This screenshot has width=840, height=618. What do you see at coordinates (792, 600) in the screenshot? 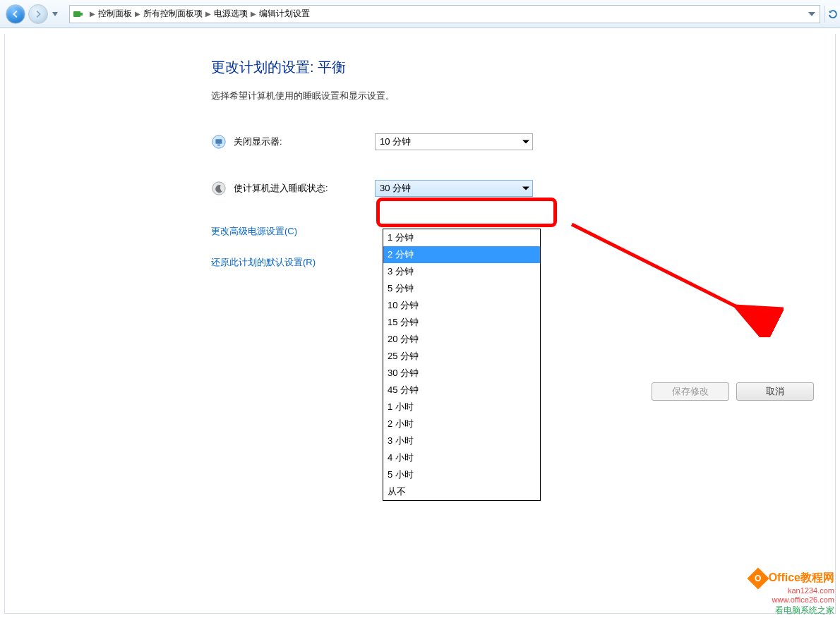
I see `watermark-url: www.office26.com` at bounding box center [792, 600].